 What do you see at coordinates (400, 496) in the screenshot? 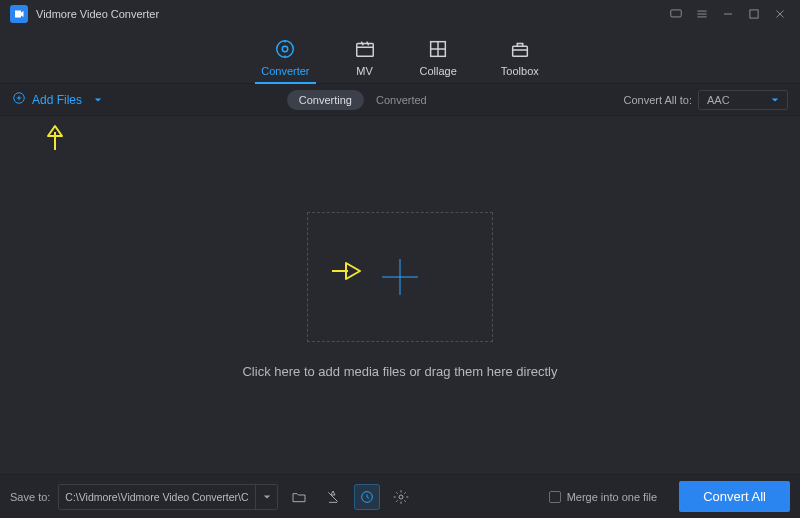
I see `bottom-bar: Save to: Merge into one file Convert All` at bounding box center [400, 496].